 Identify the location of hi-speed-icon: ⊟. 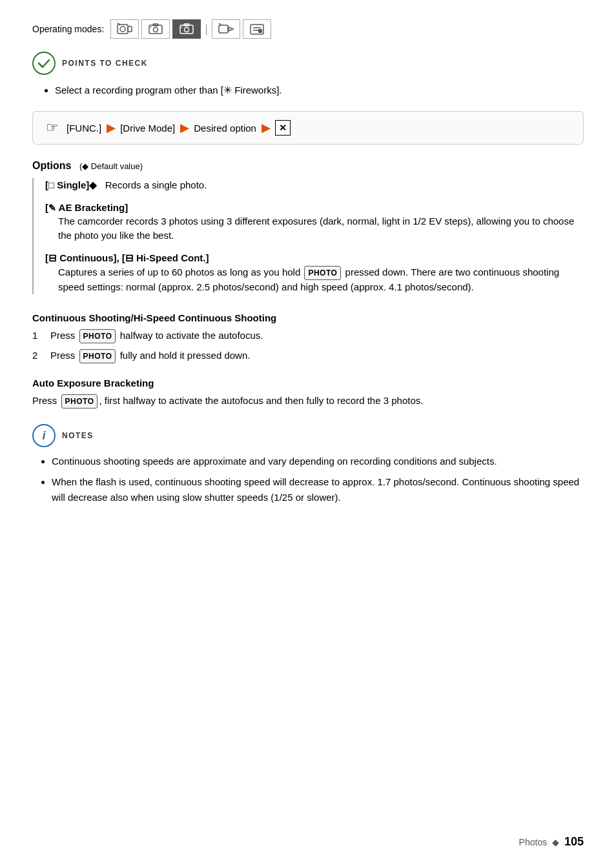
(129, 258).